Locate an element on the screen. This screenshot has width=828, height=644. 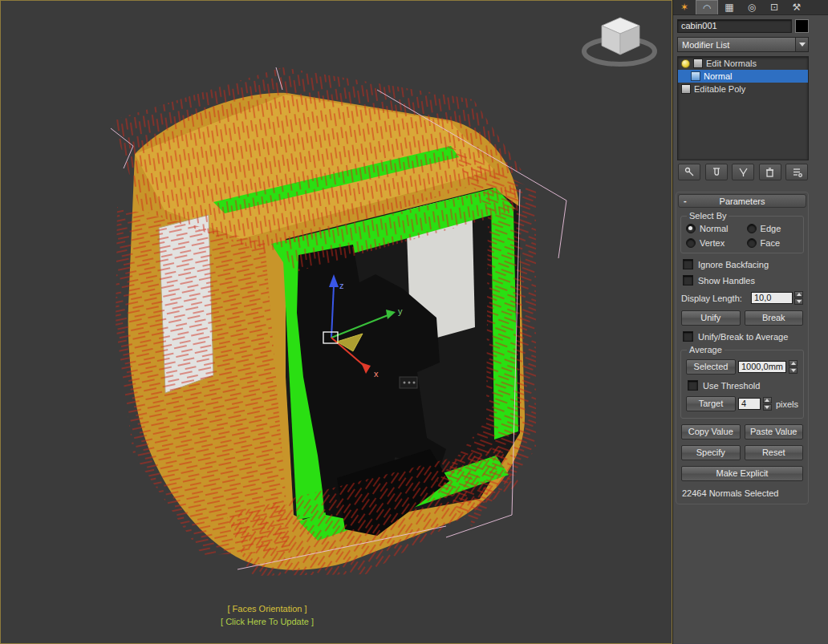
remove-modifier-icon is located at coordinates (770, 172).